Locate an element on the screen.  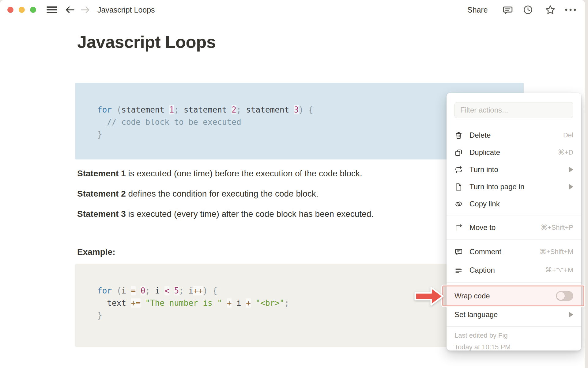
share-button: Share is located at coordinates (478, 10).